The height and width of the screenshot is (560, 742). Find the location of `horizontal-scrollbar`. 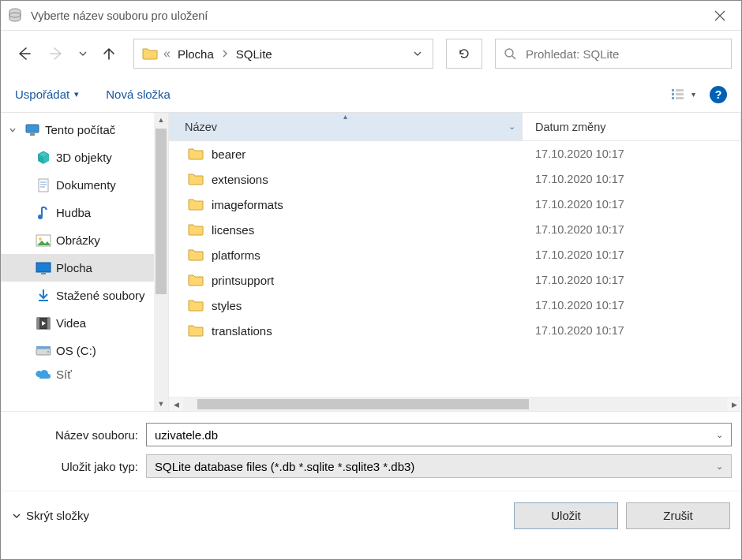

horizontal-scrollbar is located at coordinates (455, 404).